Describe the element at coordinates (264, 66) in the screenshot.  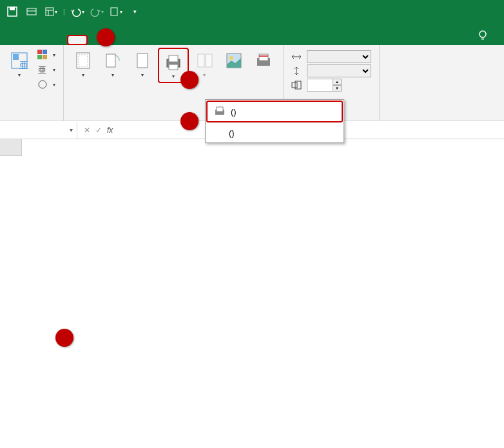
I see `print-titles-button` at that location.